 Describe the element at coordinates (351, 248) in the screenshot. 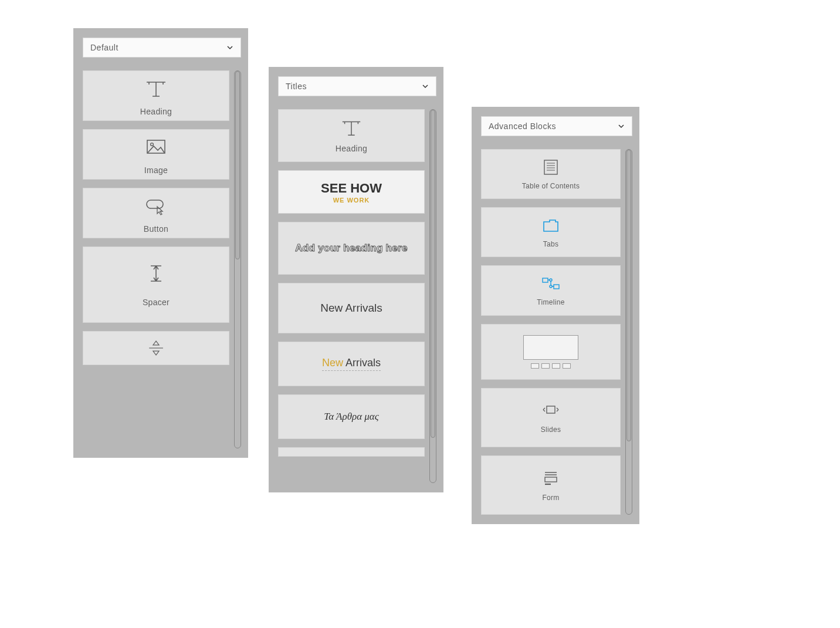

I see `title-outline-text: Add your heading here` at that location.